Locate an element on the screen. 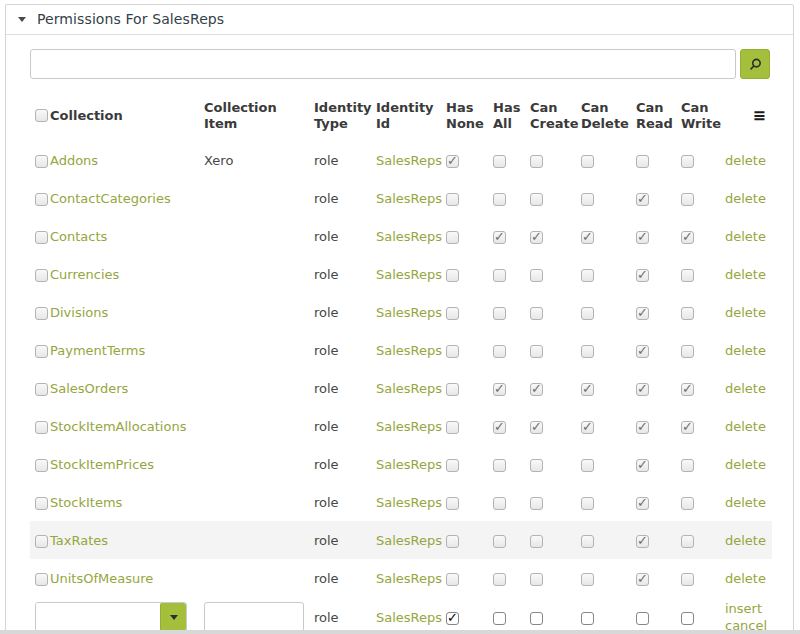 This screenshot has width=800, height=634. select-all-checkbox is located at coordinates (42, 116).